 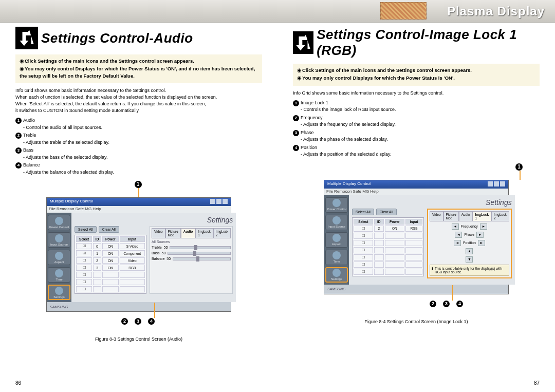 I want to click on screenshot-imglock: Multiple Display Control File Remocon Sa…, so click(x=416, y=237).